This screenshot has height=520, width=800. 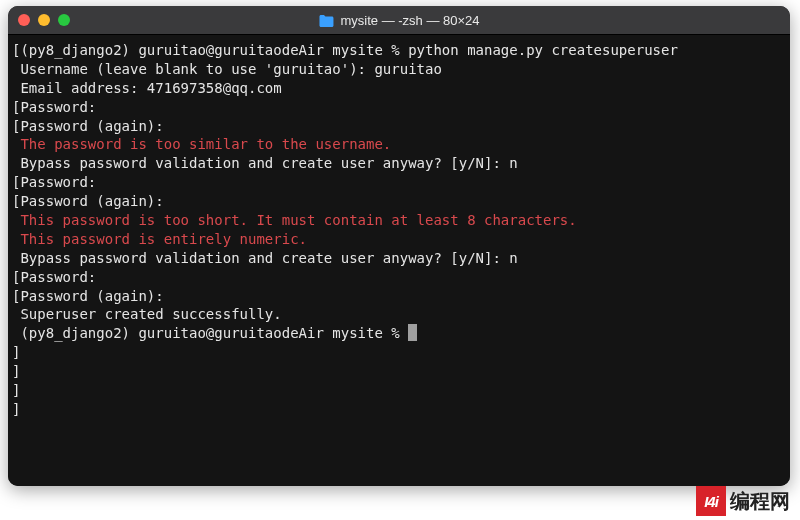 What do you see at coordinates (397, 240) in the screenshot?
I see `terminal-line: This password is entirely numeric.` at bounding box center [397, 240].